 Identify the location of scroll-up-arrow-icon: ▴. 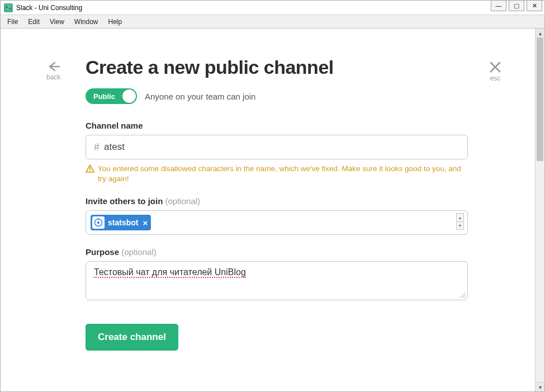
(540, 34).